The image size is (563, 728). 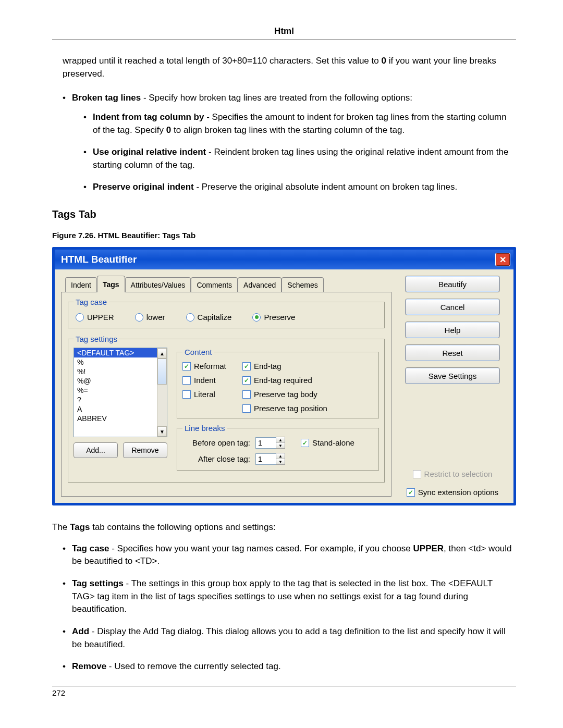 What do you see at coordinates (116, 409) in the screenshot?
I see `list-item: A` at bounding box center [116, 409].